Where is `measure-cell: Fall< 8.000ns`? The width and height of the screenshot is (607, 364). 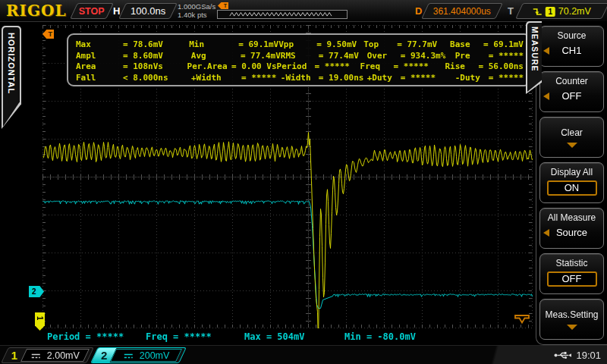
measure-cell: Fall< 8.000ns is located at coordinates (134, 77).